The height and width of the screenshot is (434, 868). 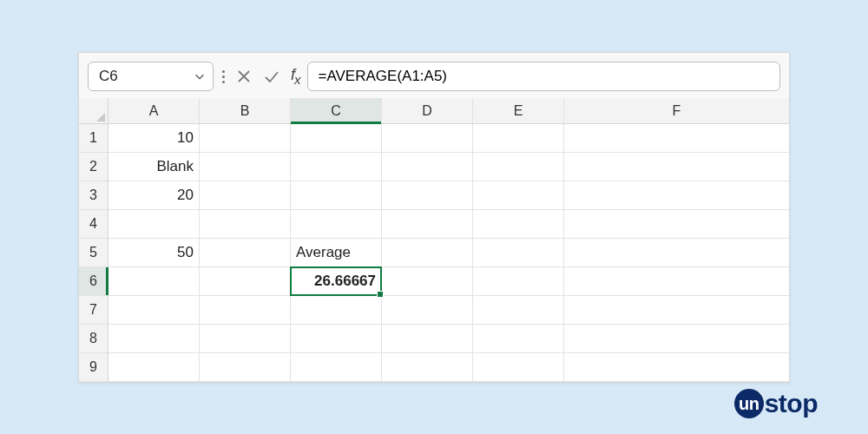 What do you see at coordinates (337, 281) in the screenshot?
I see `cell-C6: 26.66667` at bounding box center [337, 281].